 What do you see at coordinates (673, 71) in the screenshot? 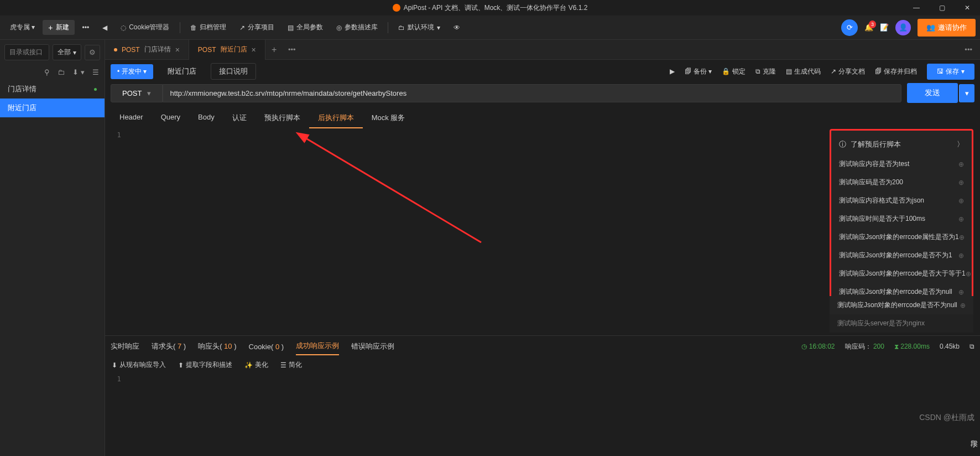
I see `play-icon: ▶` at bounding box center [673, 71].